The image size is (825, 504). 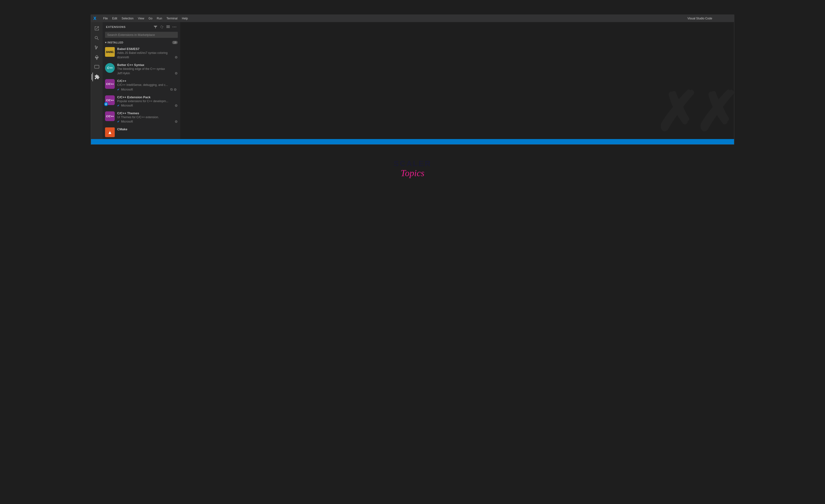 I want to click on babel-logo: BABEL, so click(x=110, y=52).